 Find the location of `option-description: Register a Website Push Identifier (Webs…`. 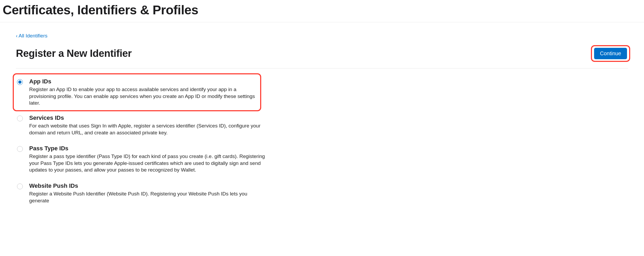

option-description: Register a Website Push Identifier (Webs… is located at coordinates (147, 197).